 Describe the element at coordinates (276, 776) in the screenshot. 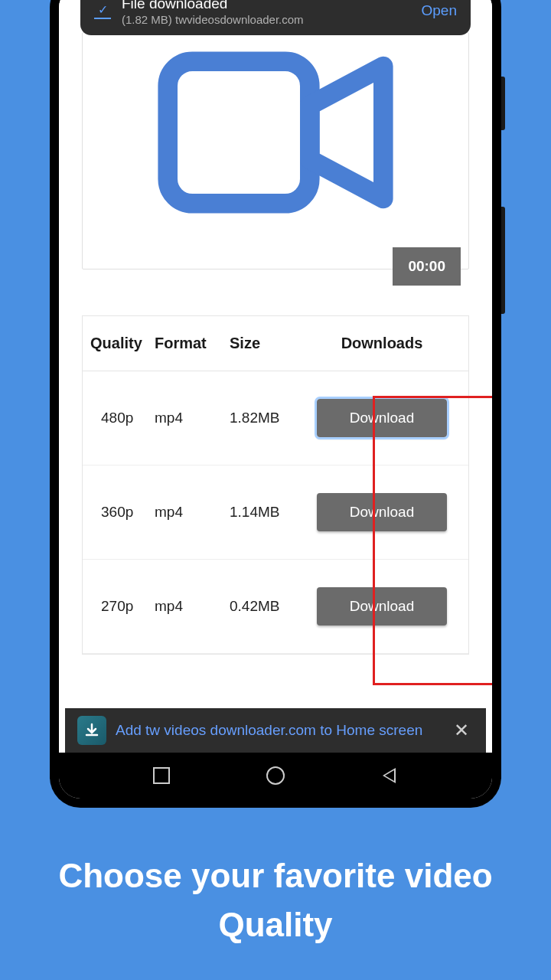

I see `home-button` at that location.